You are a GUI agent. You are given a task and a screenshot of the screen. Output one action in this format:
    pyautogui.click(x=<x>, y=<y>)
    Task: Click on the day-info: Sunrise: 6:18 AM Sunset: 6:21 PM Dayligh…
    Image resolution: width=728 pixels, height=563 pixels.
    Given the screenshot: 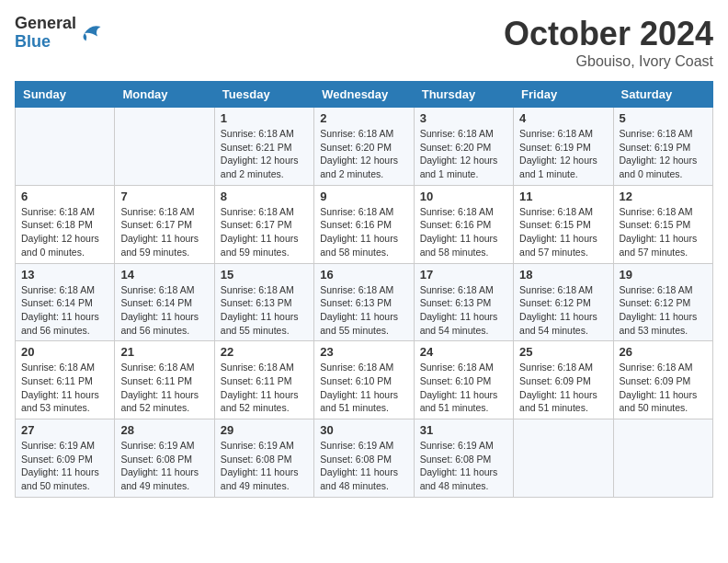 What is the action you would take?
    pyautogui.click(x=265, y=155)
    